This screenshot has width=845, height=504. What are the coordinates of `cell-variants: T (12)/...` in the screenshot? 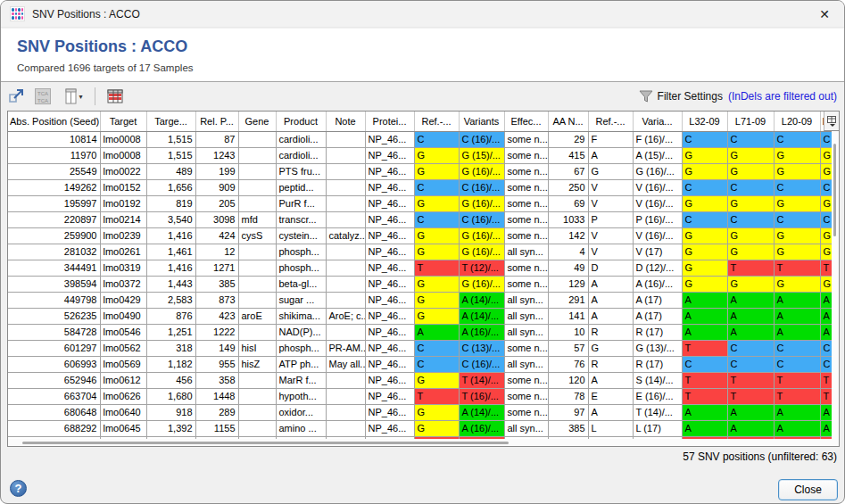 It's located at (482, 268).